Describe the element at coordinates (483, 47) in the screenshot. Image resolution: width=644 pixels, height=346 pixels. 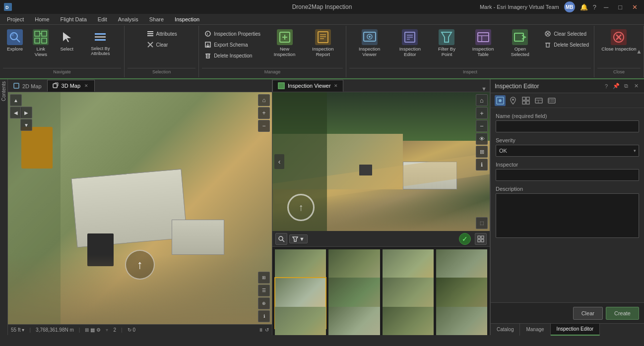
I see `inspection-table-button: Inspection Table` at that location.